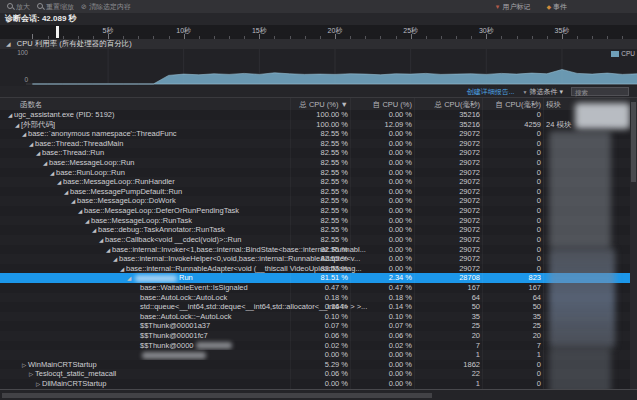 This screenshot has width=637, height=400. Describe the element at coordinates (315, 365) in the screenshot. I see `table-row: ▷WinMainCRTStartup5.29 %0.00 %18620` at that location.